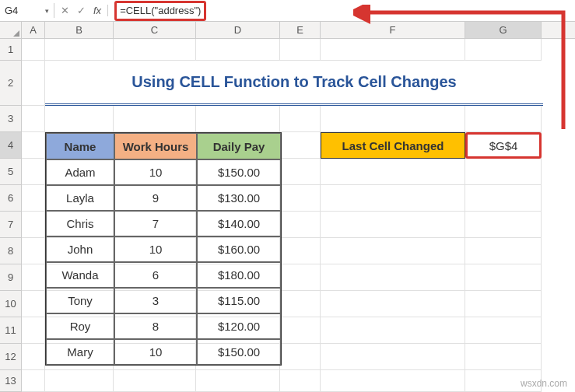 This screenshot has width=575, height=392. Describe the element at coordinates (11, 50) in the screenshot. I see `row-header-1: 1` at that location.